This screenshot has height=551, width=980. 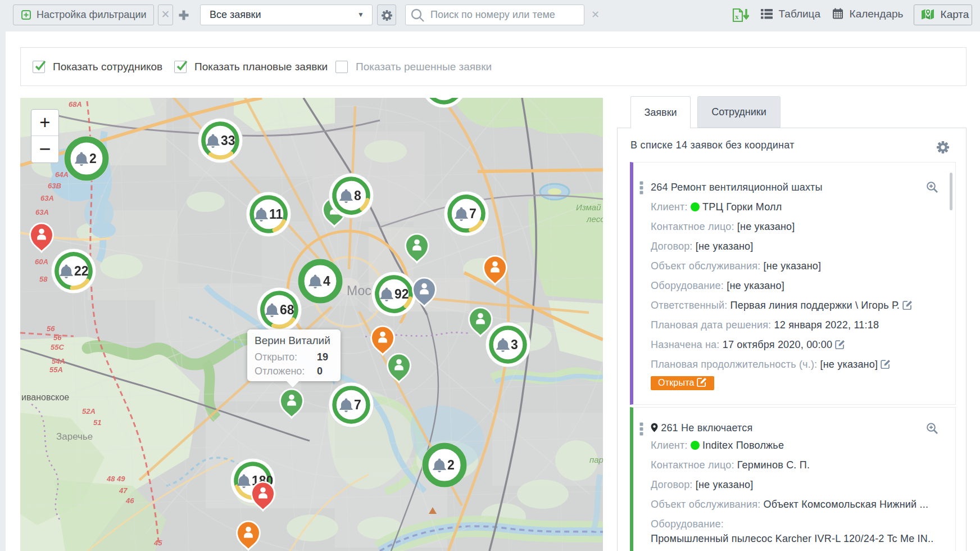 What do you see at coordinates (75, 105) in the screenshot?
I see `svg-text: 68A` at bounding box center [75, 105].